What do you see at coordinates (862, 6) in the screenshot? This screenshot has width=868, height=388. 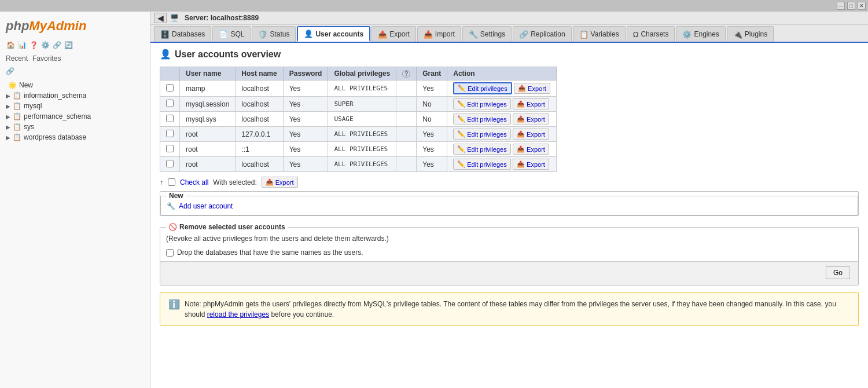 I see `close-button: ✕` at bounding box center [862, 6].